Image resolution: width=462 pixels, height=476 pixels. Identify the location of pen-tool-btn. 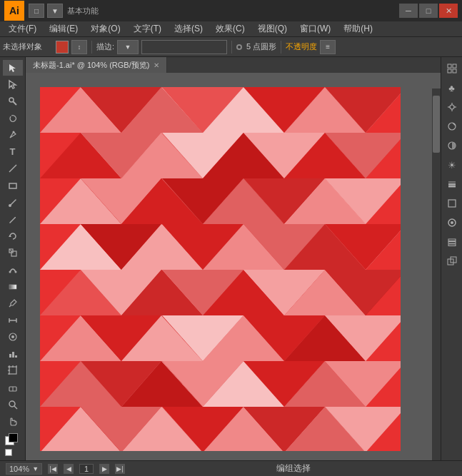
(13, 135).